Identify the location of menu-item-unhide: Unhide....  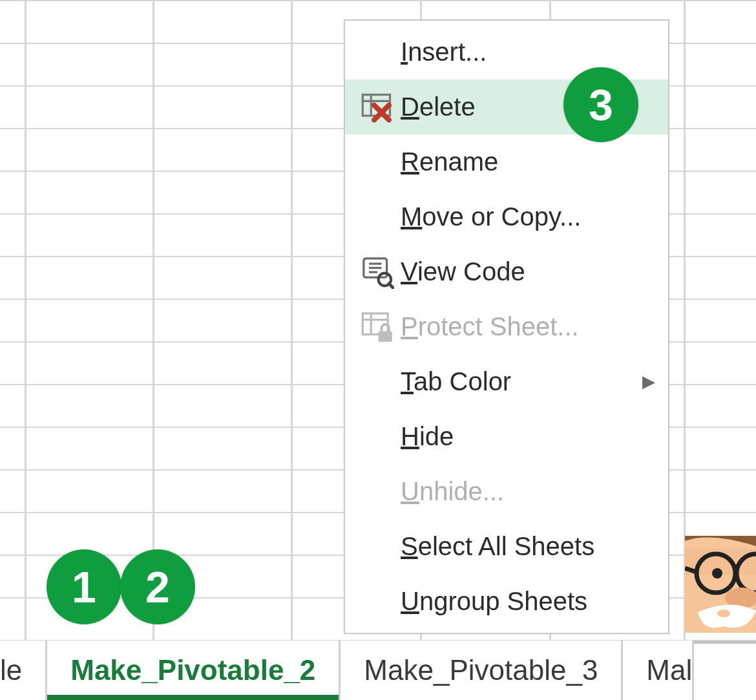
(507, 491).